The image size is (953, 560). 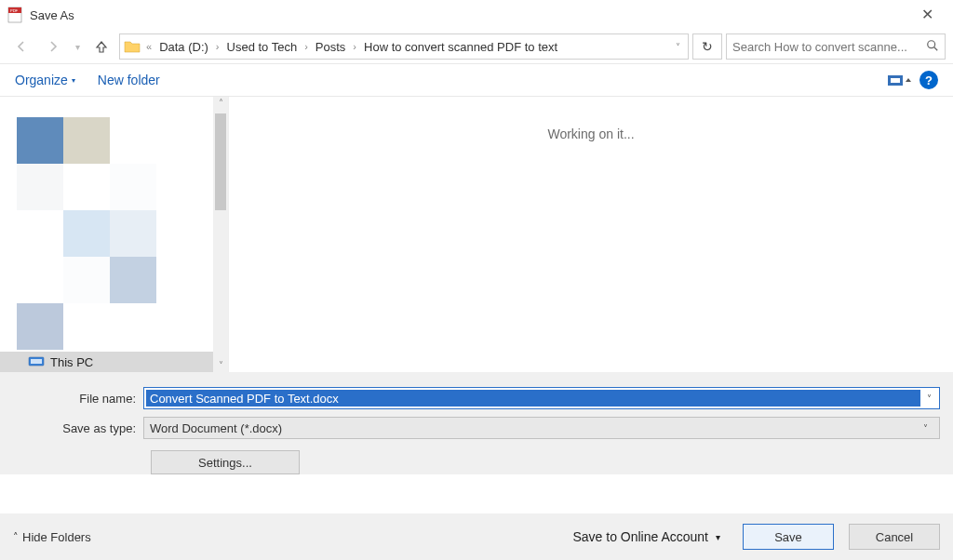 I want to click on recent-dropdown-icon: ▾, so click(x=77, y=47).